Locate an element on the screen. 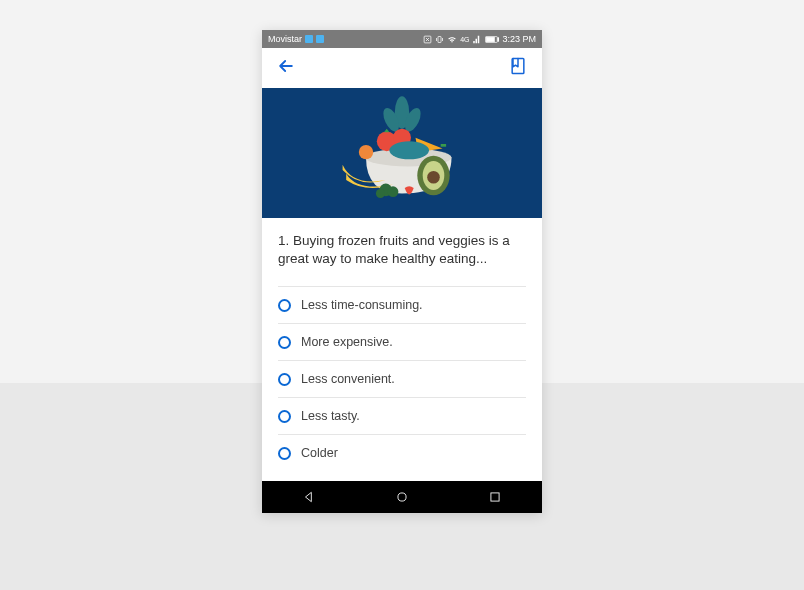 This screenshot has height=590, width=804. carrier-label: Movistar is located at coordinates (285, 39).